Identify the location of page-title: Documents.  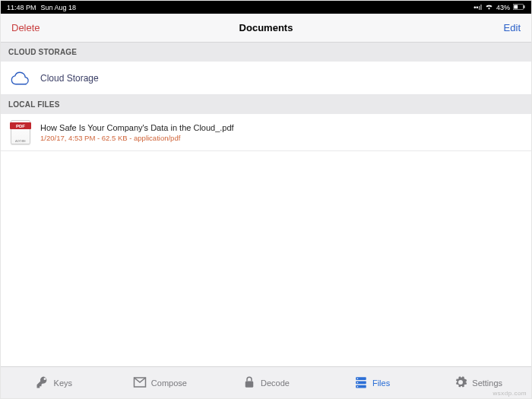
(266, 27).